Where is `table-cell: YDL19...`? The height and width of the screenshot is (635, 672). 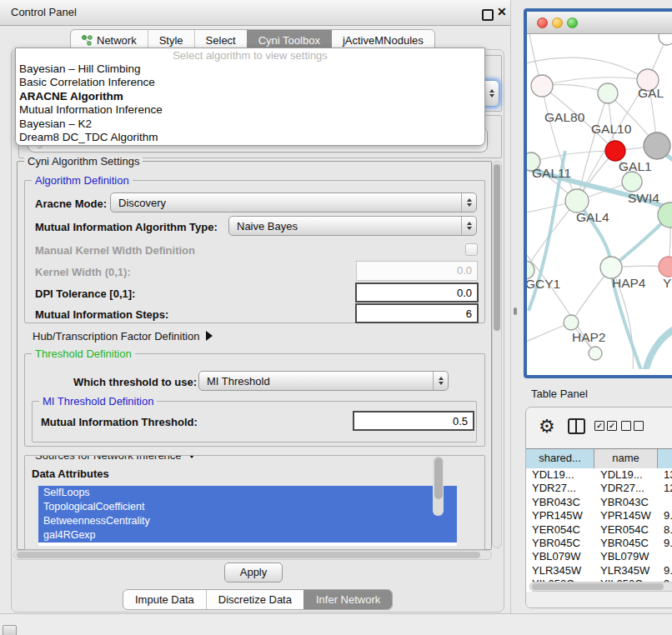
table-cell: YDL19... is located at coordinates (560, 475).